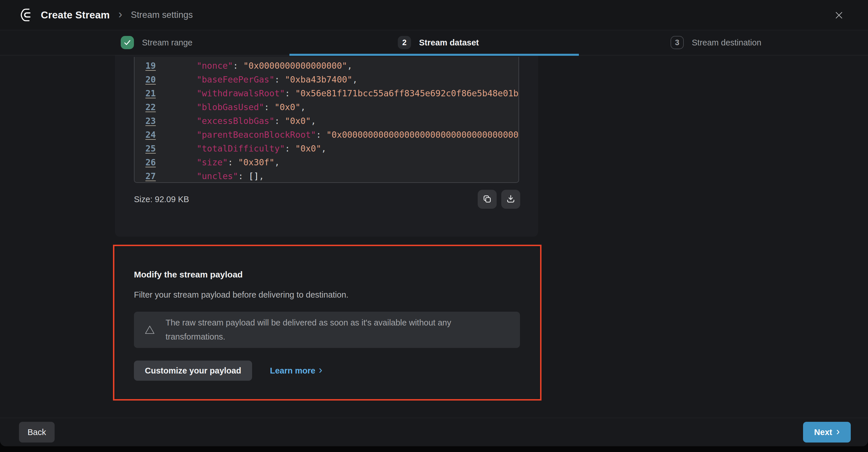  Describe the element at coordinates (327, 199) in the screenshot. I see `payload-size-row: Size: 92.09 KB` at that location.